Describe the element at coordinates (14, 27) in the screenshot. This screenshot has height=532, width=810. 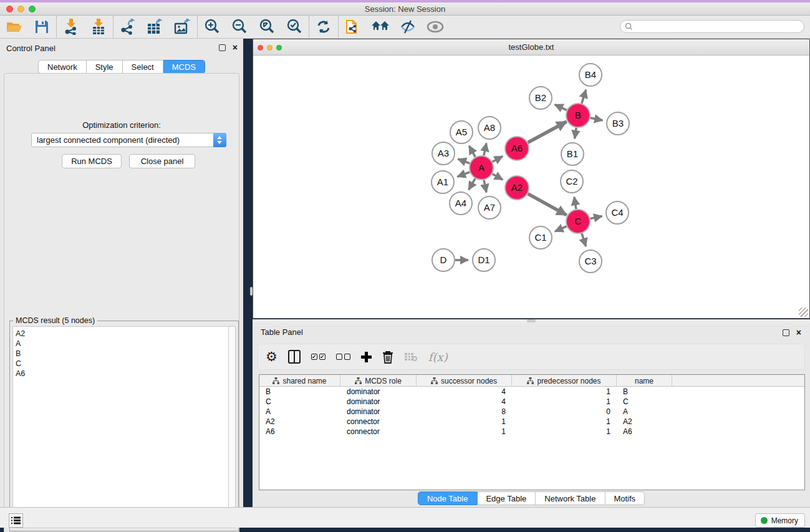
I see `open-session-icon` at that location.